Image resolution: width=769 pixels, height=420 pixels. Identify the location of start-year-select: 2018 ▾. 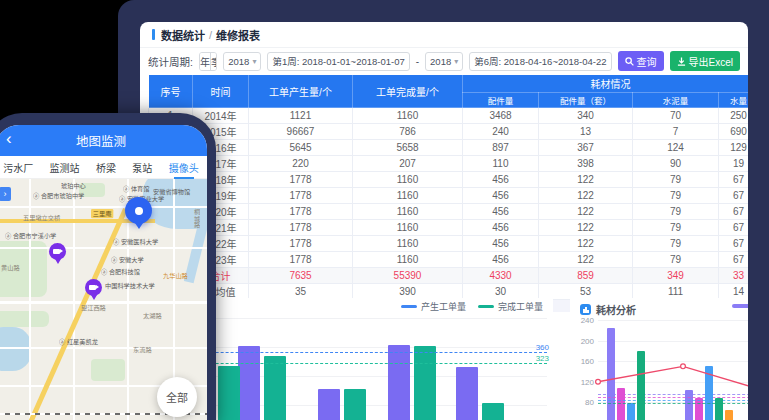
(242, 62).